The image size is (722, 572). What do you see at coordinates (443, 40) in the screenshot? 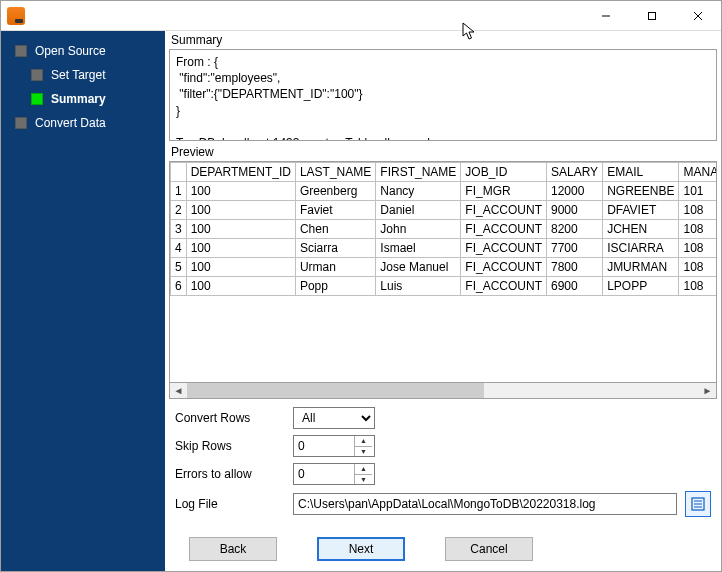
I see `summary-heading: Summary` at bounding box center [443, 40].